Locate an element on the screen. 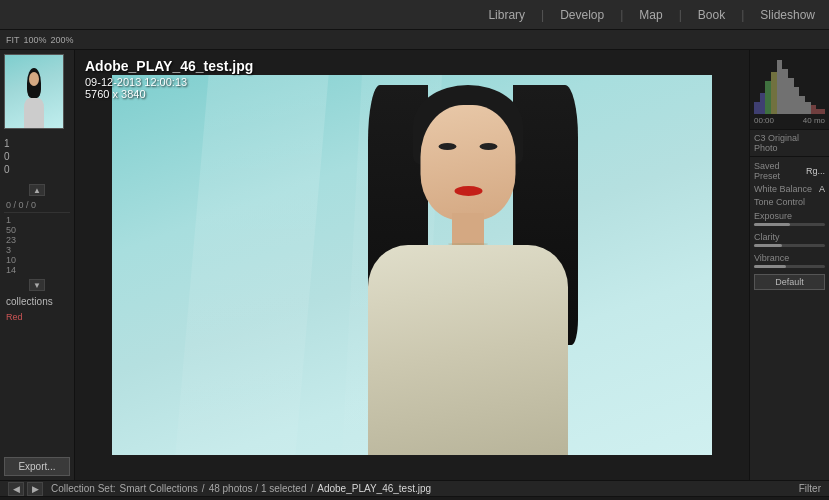  histogram-times: 00:00 40 mo is located at coordinates (790, 120).